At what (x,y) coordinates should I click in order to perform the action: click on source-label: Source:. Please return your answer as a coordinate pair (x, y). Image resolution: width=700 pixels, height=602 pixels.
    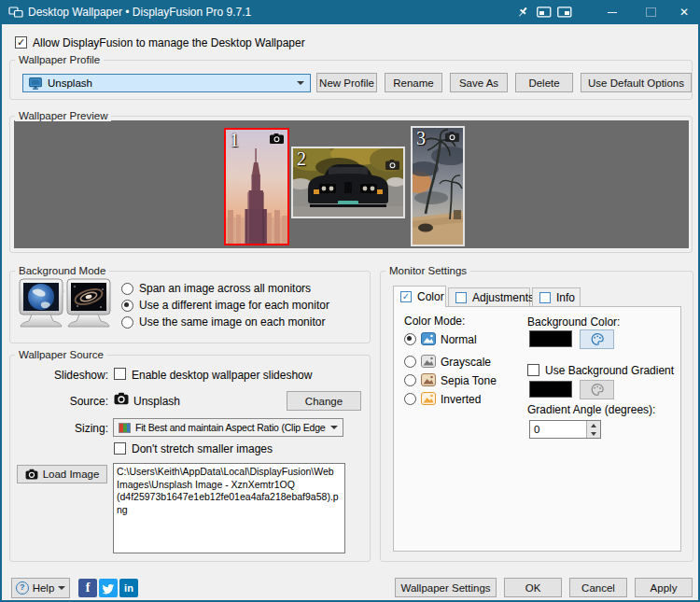
    Looking at the image, I should click on (64, 401).